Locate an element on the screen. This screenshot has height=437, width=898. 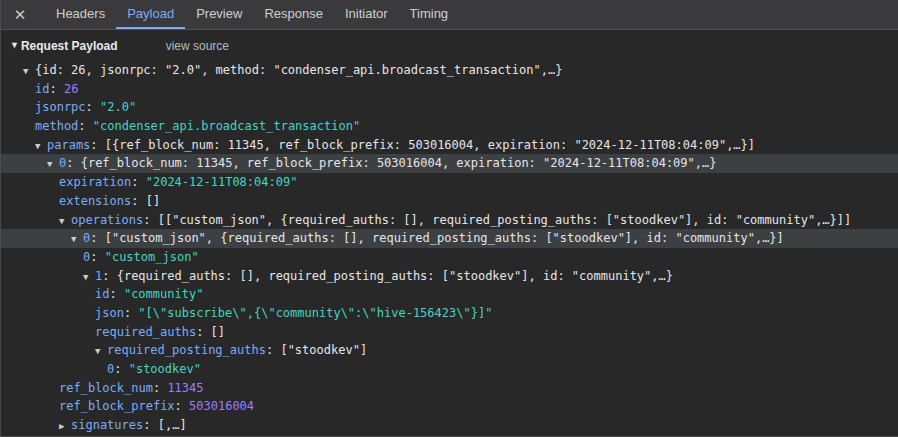
token-string: "community" is located at coordinates (164, 294).